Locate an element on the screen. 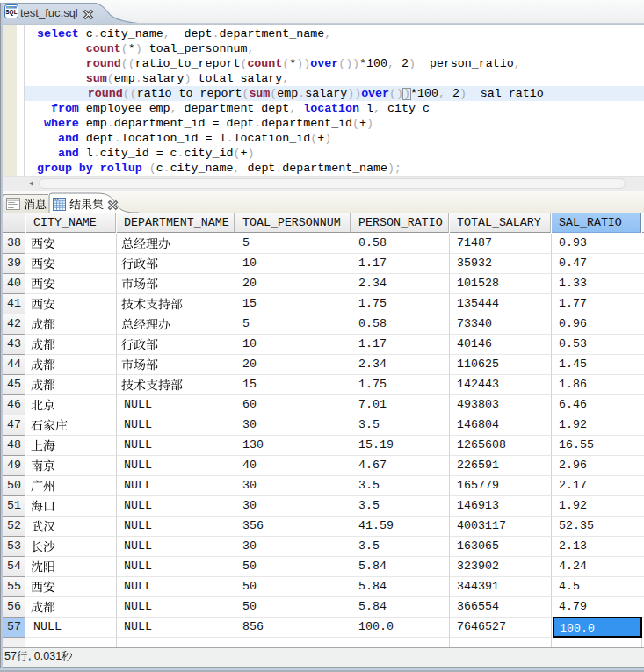 The width and height of the screenshot is (644, 672). svg-text: SQL is located at coordinates (11, 12).